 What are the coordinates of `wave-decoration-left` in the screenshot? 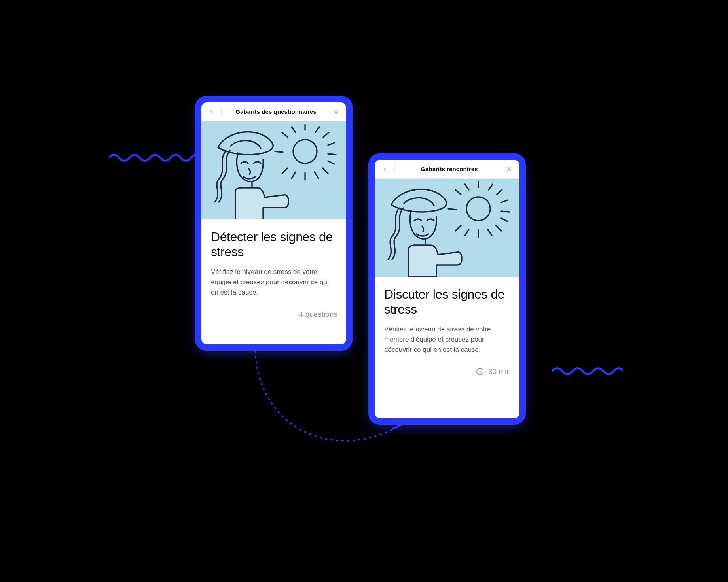 It's located at (160, 158).